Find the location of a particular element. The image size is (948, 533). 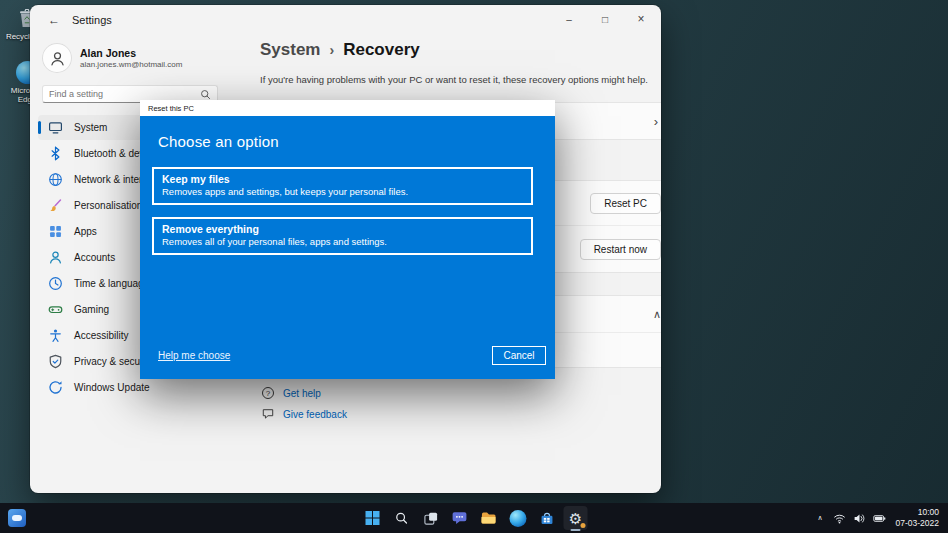

option-title: Remove everything is located at coordinates (342, 229).